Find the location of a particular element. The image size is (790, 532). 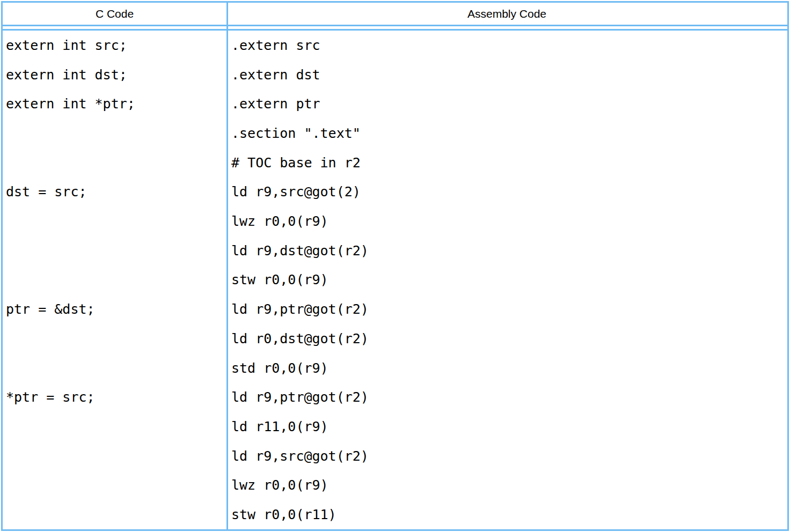

table-row: *ptr = src; ld r9,ptr@got(r2) is located at coordinates (395, 397).